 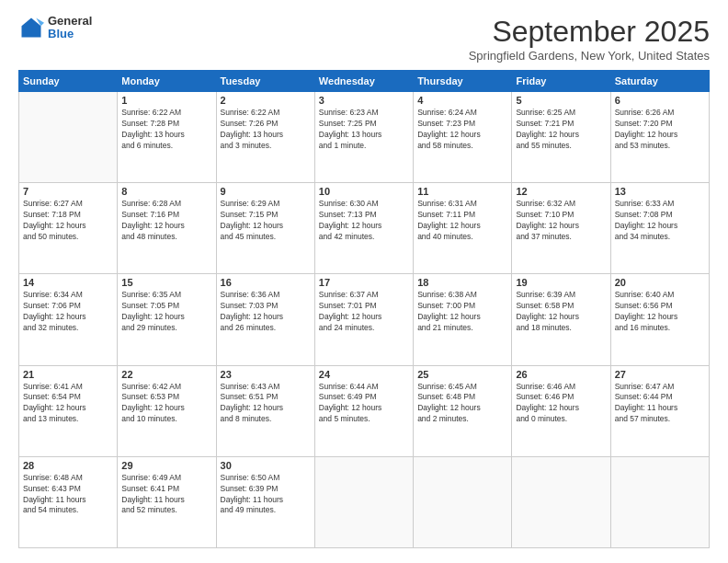 What do you see at coordinates (68, 312) in the screenshot?
I see `cell-info: Sunrise: 6:34 AMSunset: 7:06 PMDaylight:…` at bounding box center [68, 312].